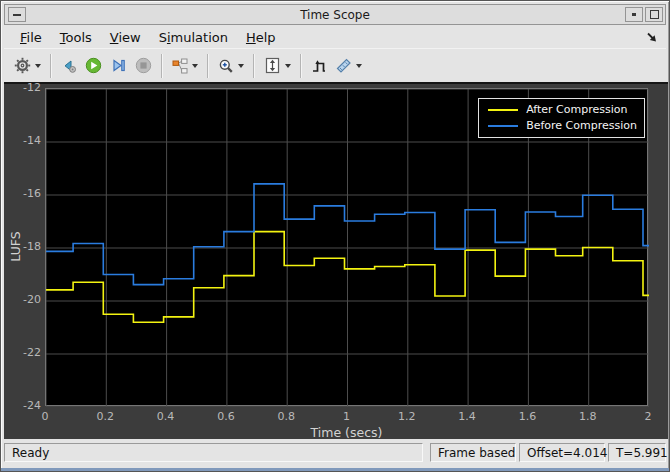 The image size is (670, 472). I want to click on menu-help: Help, so click(261, 38).